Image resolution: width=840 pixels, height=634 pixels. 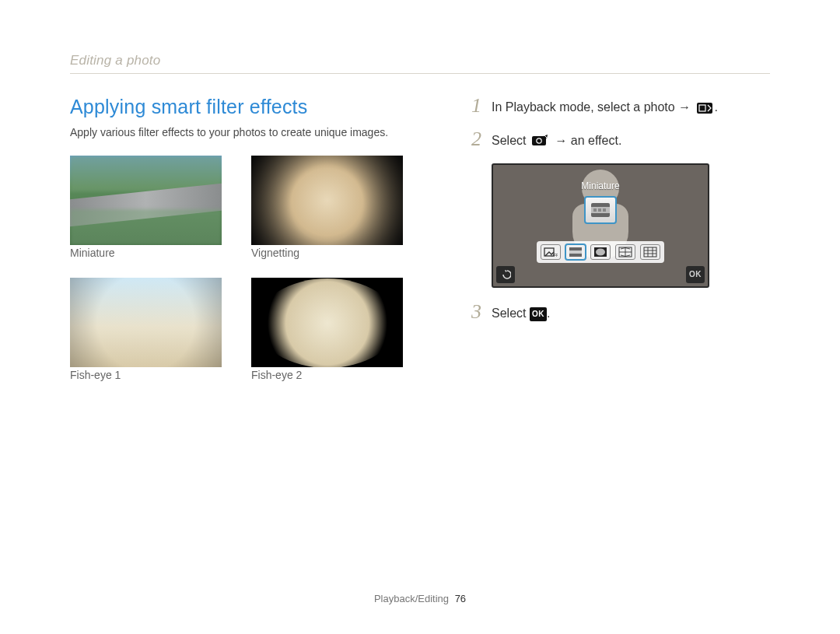 I want to click on thumbnail-cell: Miniature, so click(x=146, y=213).